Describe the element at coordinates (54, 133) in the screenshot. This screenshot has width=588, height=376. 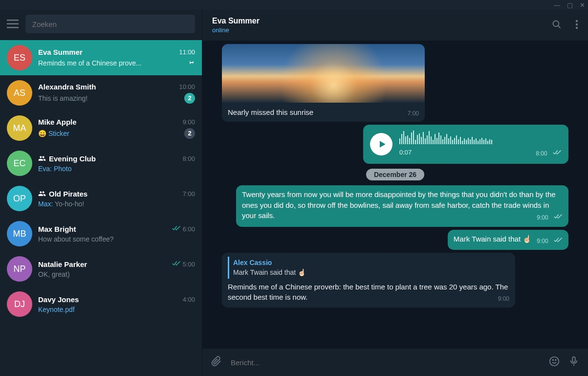
I see `chat-preview: 😄 Sticker` at that location.